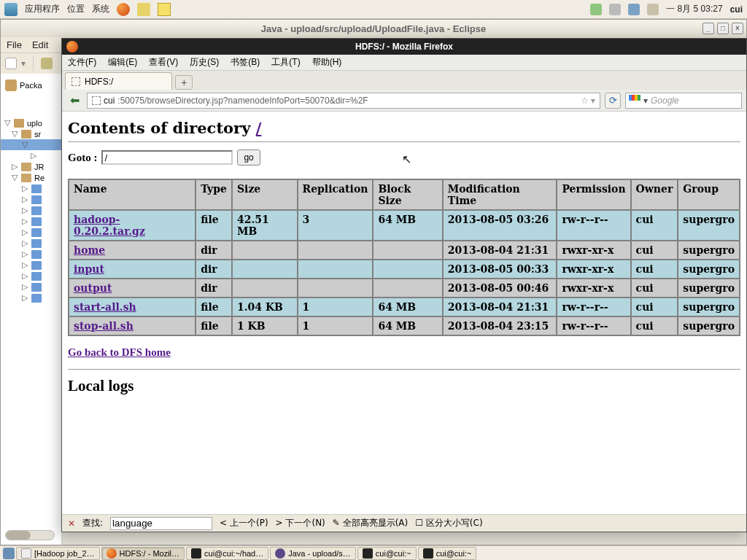  What do you see at coordinates (635, 101) in the screenshot?
I see `google-icon` at bounding box center [635, 101].